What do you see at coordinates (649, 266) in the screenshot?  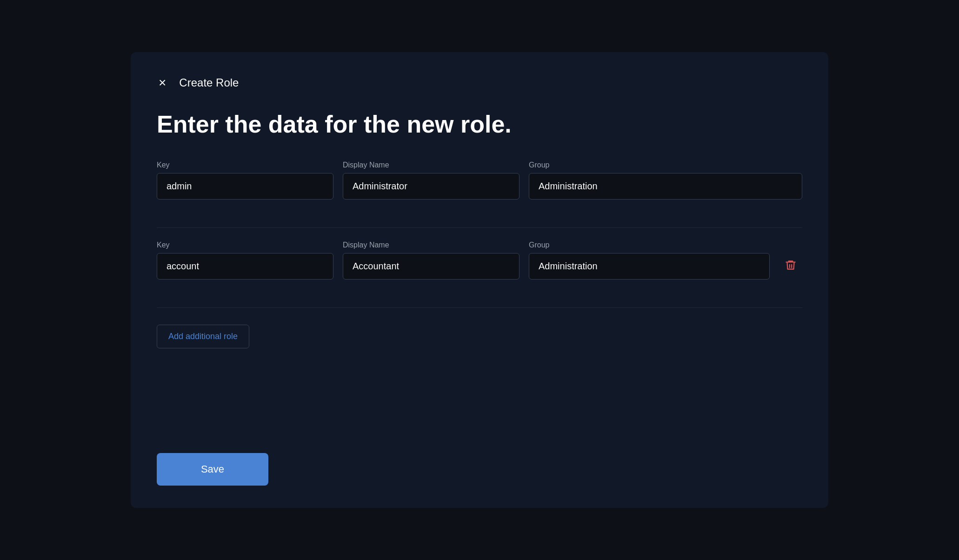 I see `role2-group-input` at bounding box center [649, 266].